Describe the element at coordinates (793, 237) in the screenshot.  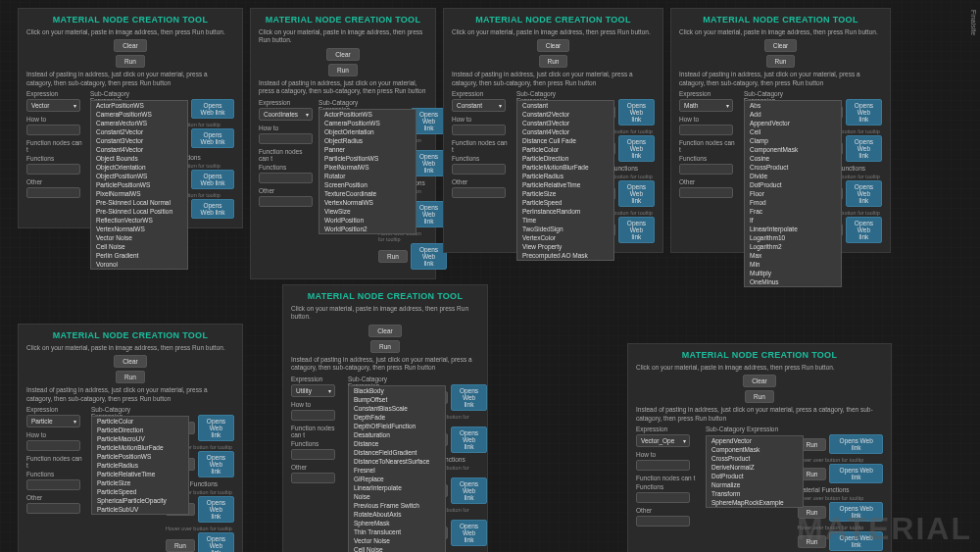
I see `list-item: Logarithm10` at that location.